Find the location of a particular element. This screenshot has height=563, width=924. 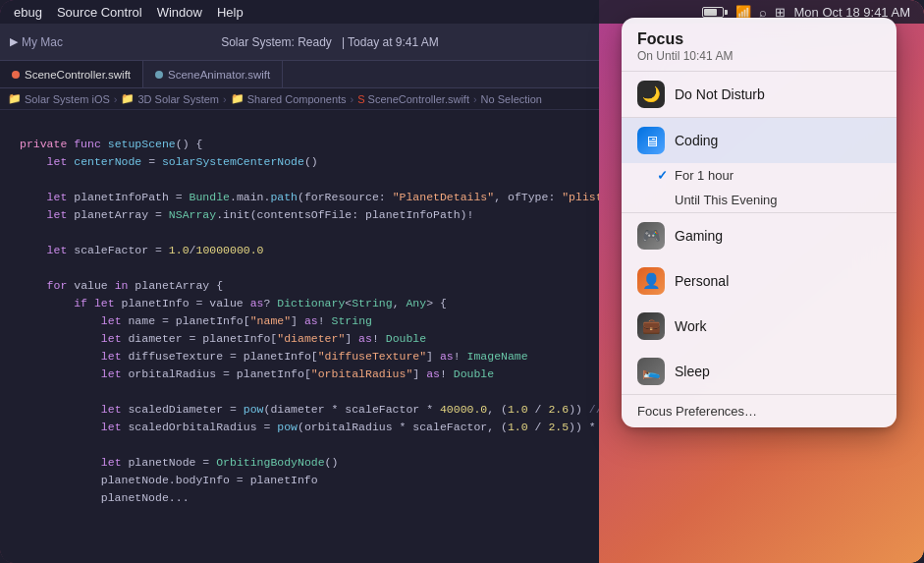

battery-icon is located at coordinates (715, 12).